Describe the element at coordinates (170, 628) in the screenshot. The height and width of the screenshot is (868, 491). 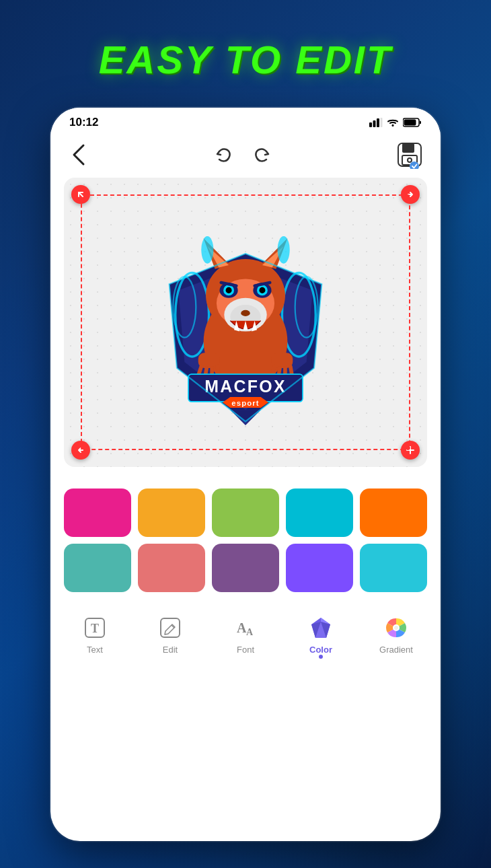
I see `edit-icon` at that location.